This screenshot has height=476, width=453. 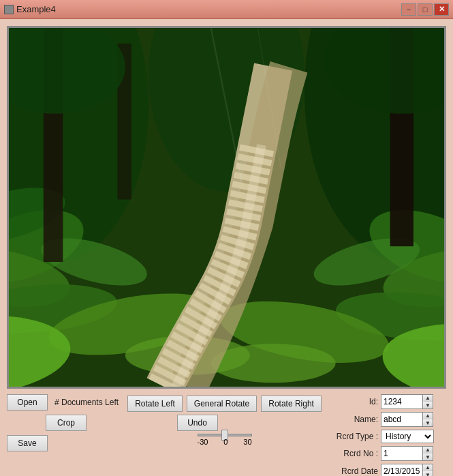 What do you see at coordinates (402, 402) in the screenshot?
I see `id-input` at bounding box center [402, 402].